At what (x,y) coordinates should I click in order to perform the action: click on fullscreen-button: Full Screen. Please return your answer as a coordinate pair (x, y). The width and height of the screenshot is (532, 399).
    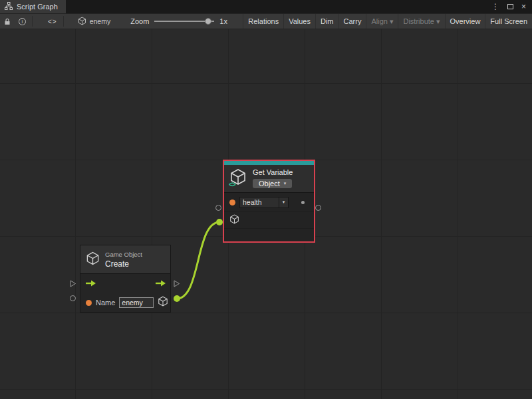
    Looking at the image, I should click on (508, 21).